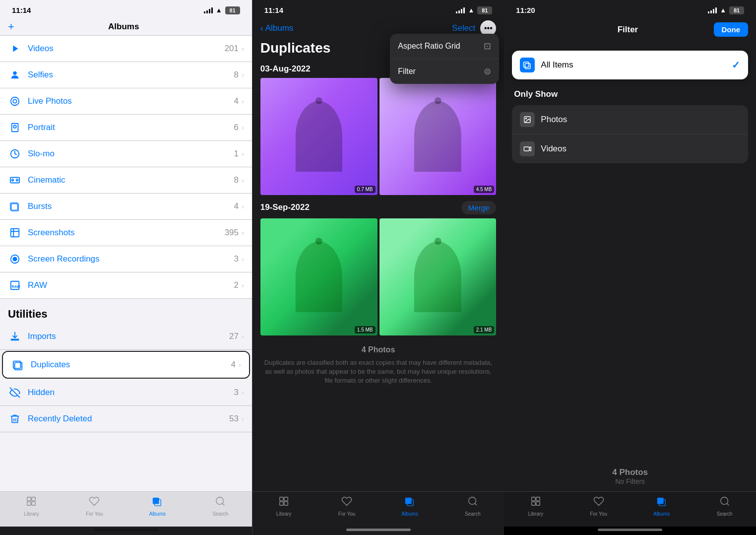 The height and width of the screenshot is (535, 756). What do you see at coordinates (131, 101) in the screenshot?
I see `album-label-live: Live Photos` at bounding box center [131, 101].